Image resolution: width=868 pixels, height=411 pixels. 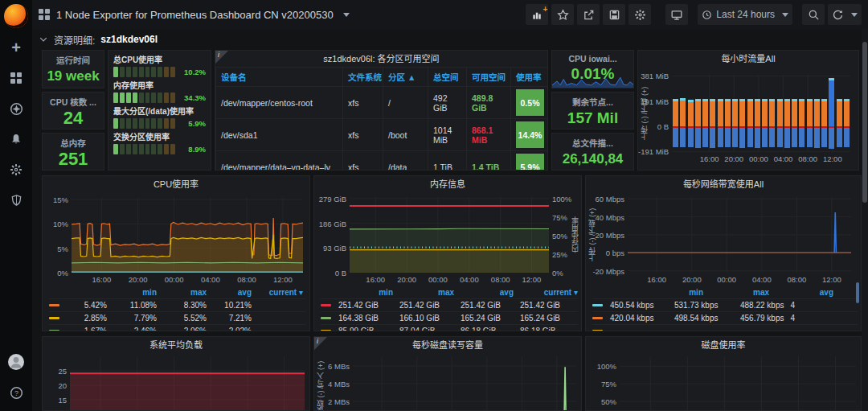 I want to click on column-header-设备名: 设备名, so click(x=280, y=77).